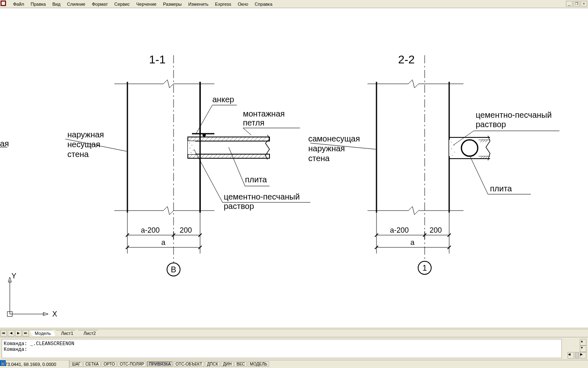 This screenshot has width=588, height=368. What do you see at coordinates (189, 364) in the screenshot?
I see `status-otrack: ОТС-ОБЪЕКТ` at bounding box center [189, 364].